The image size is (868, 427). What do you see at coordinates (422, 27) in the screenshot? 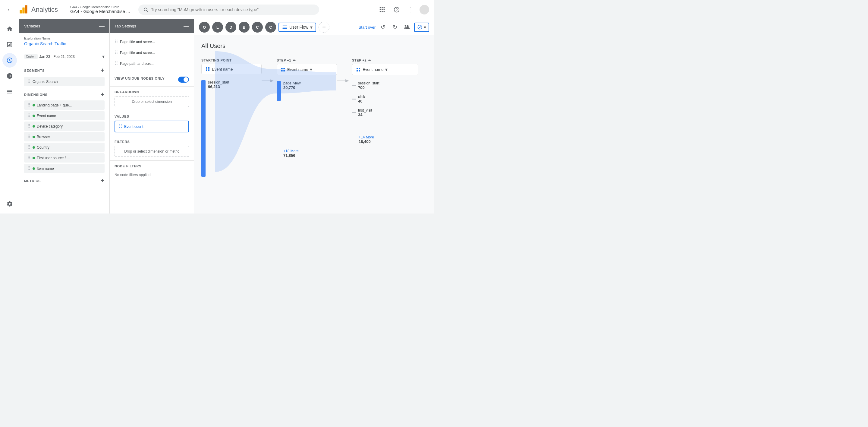
I see `save-status-button: ▾` at bounding box center [422, 27].